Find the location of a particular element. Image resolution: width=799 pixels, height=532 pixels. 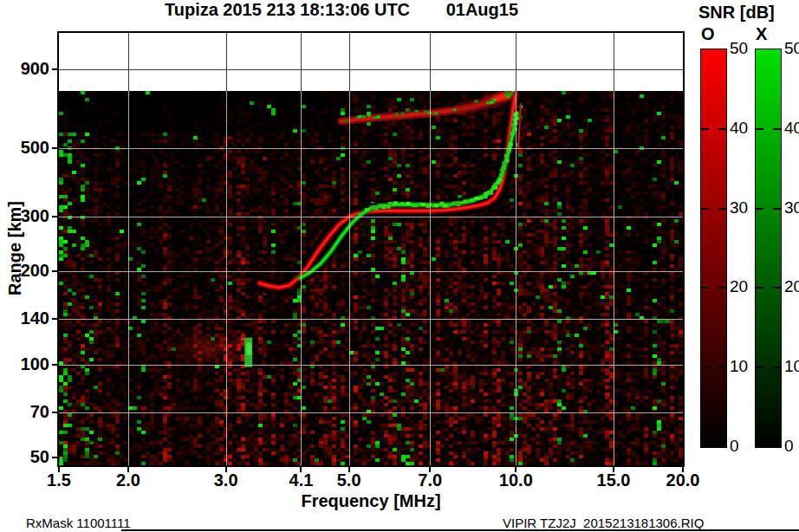

x-tick-label: 20.0 is located at coordinates (683, 480).